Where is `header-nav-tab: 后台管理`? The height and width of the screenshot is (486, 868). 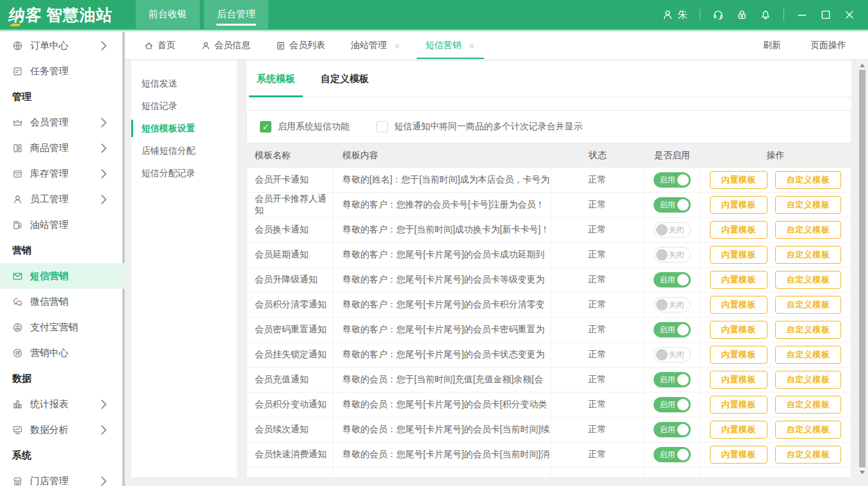 header-nav-tab: 后台管理 is located at coordinates (236, 14).